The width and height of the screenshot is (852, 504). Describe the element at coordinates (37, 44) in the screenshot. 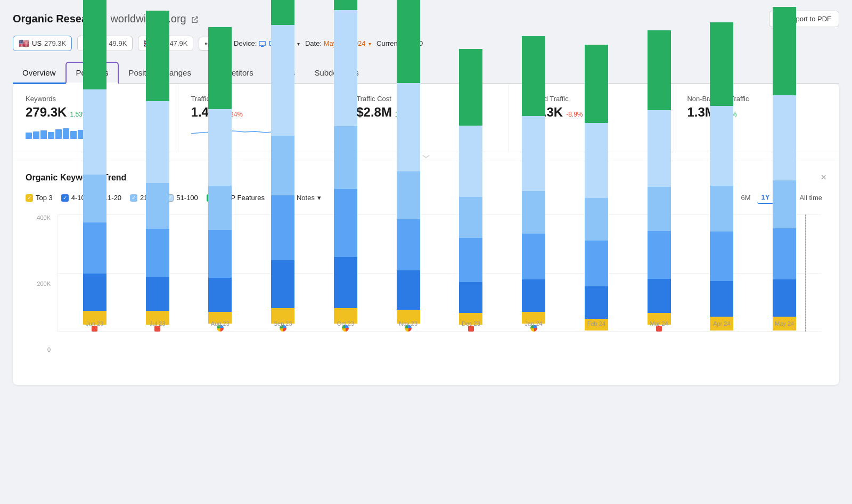

I see `country-code-us: US` at that location.